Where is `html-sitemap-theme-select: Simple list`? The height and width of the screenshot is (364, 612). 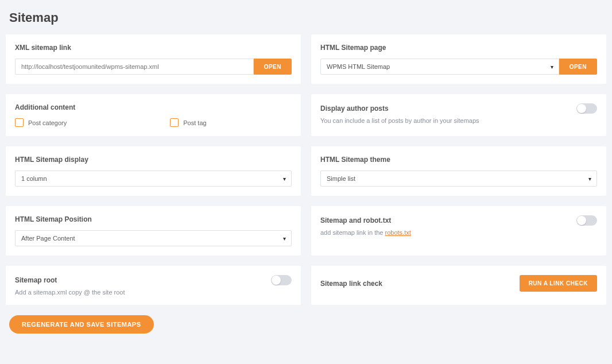
html-sitemap-theme-select: Simple list is located at coordinates (459, 179).